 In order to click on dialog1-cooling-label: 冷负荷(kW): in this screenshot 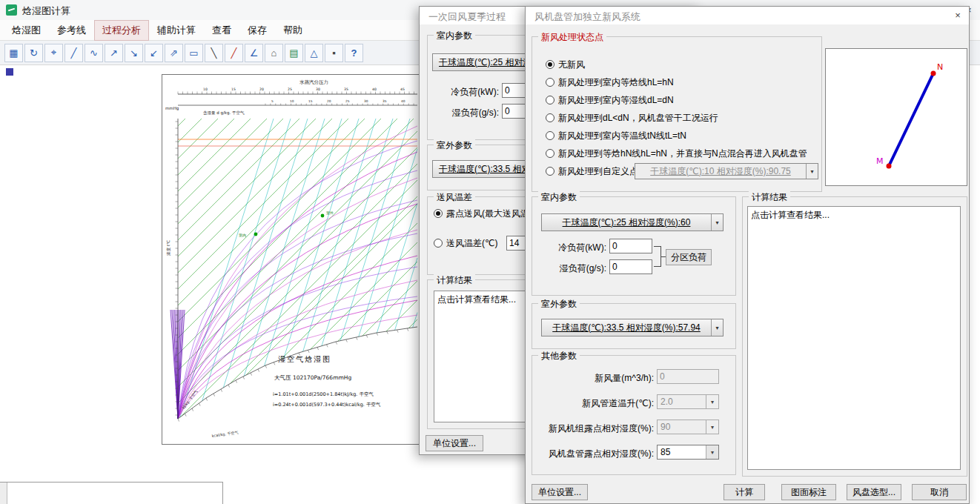, I will do `click(463, 92)`.